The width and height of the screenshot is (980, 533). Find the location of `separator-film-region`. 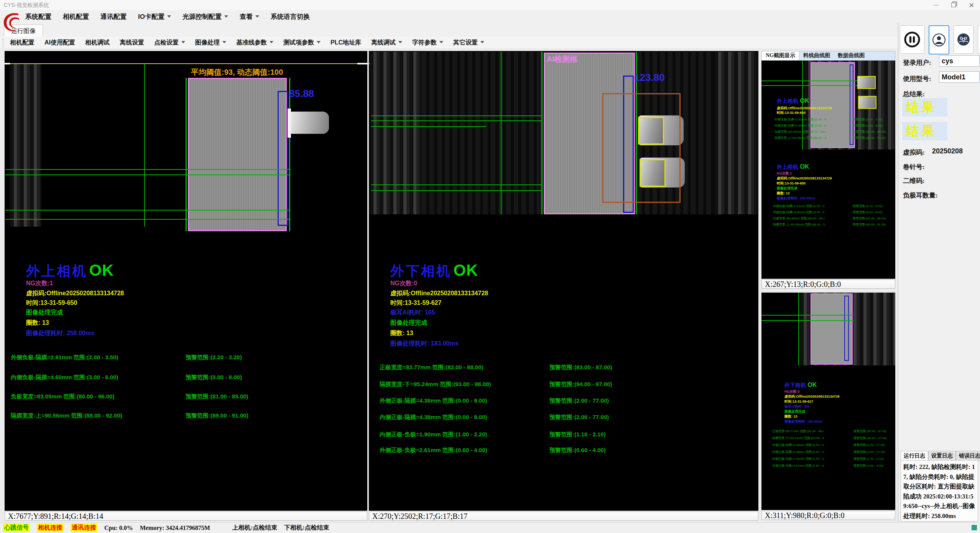

separator-film-region is located at coordinates (237, 155).